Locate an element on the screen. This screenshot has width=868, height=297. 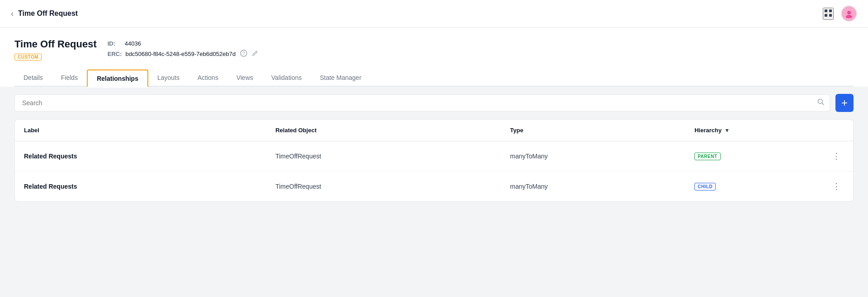
erc-value: bdc50680-f84c-5248-e559-7eb6d052eb7d is located at coordinates (181, 54).